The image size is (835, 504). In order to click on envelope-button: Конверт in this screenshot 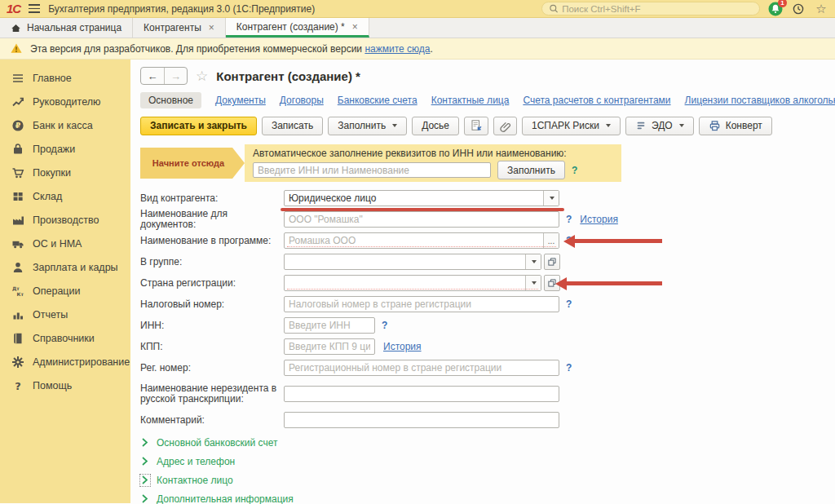, I will do `click(736, 126)`.